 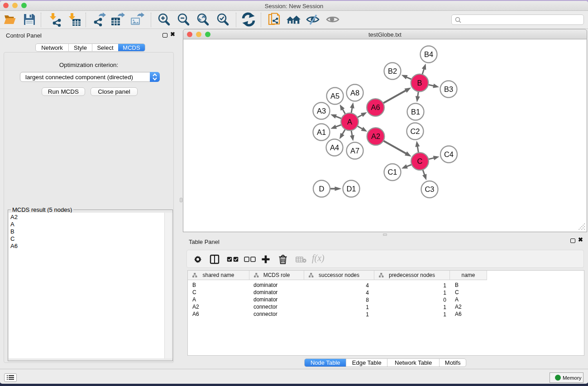 I want to click on svg-text: A7, so click(x=355, y=151).